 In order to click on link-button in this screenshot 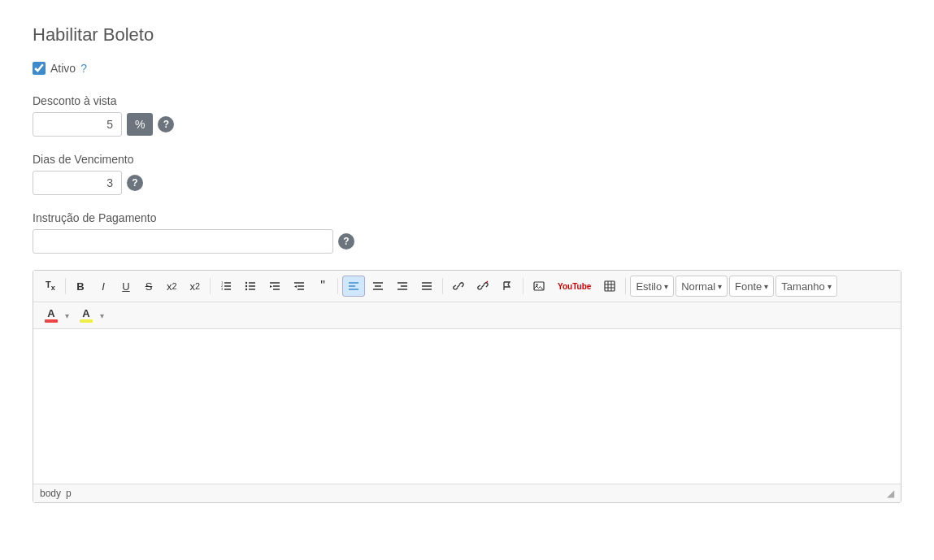, I will do `click(458, 286)`.